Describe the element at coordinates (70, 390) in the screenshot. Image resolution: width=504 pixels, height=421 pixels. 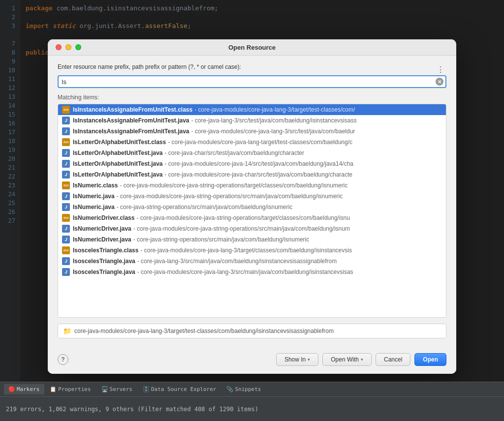
I see `tab-properties: 📋Properties` at that location.